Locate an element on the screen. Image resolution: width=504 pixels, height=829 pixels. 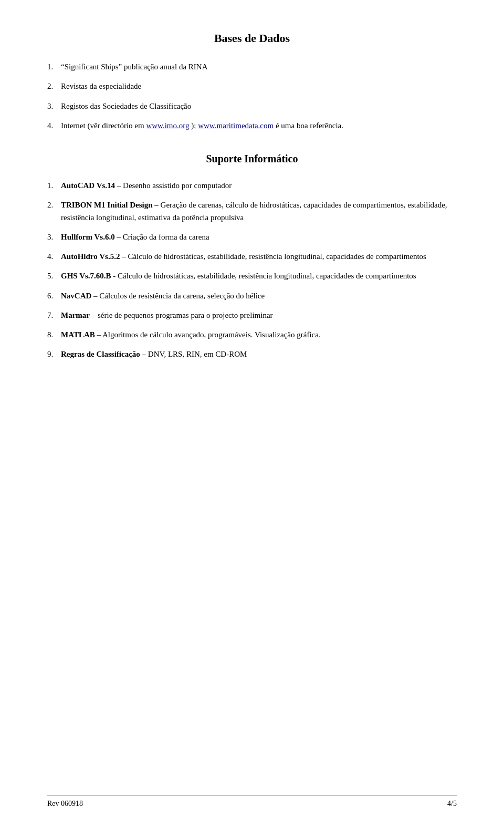
item-number: 7. is located at coordinates (52, 315).